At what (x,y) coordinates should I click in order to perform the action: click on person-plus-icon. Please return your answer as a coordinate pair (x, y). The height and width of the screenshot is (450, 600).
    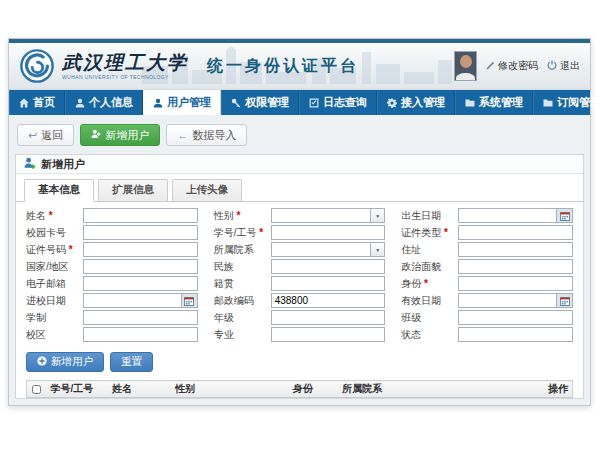
    Looking at the image, I should click on (30, 164).